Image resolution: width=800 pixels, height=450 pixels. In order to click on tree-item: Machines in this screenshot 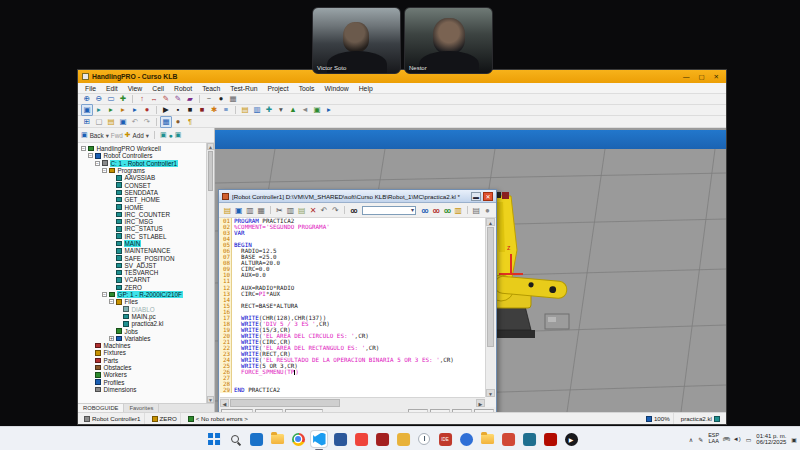, I will do `click(142, 346)`.